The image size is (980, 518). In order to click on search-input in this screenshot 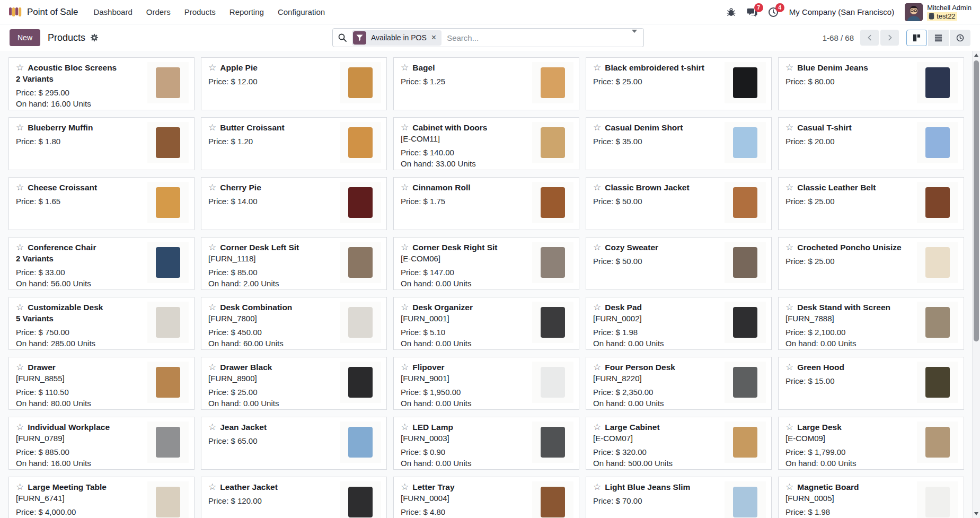, I will do `click(536, 38)`.